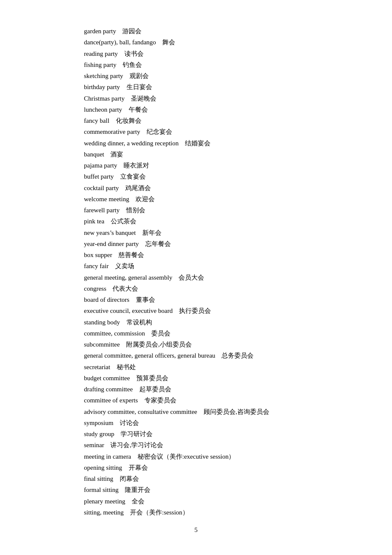  Describe the element at coordinates (196, 490) in the screenshot. I see `list-item: formal sitting 隆重开会` at that location.